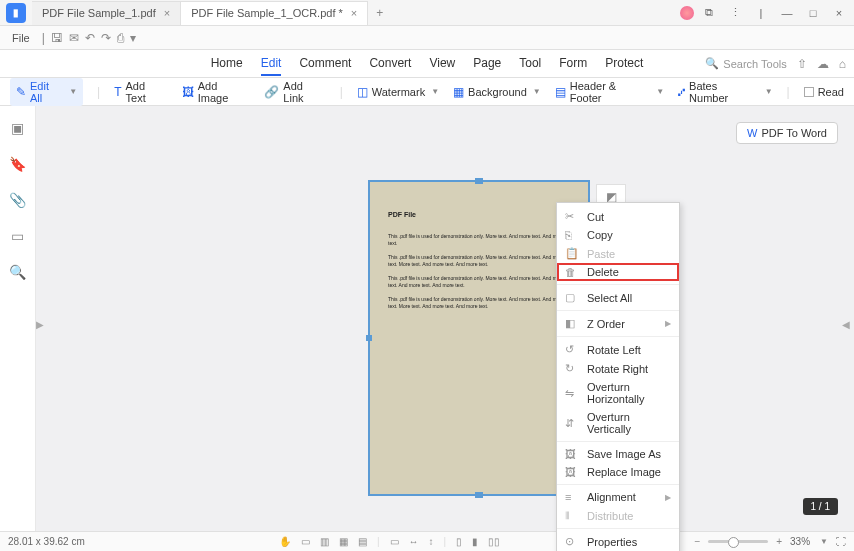 The height and width of the screenshot is (551, 854). Describe the element at coordinates (787, 13) in the screenshot. I see `minimize-button: —` at that location.